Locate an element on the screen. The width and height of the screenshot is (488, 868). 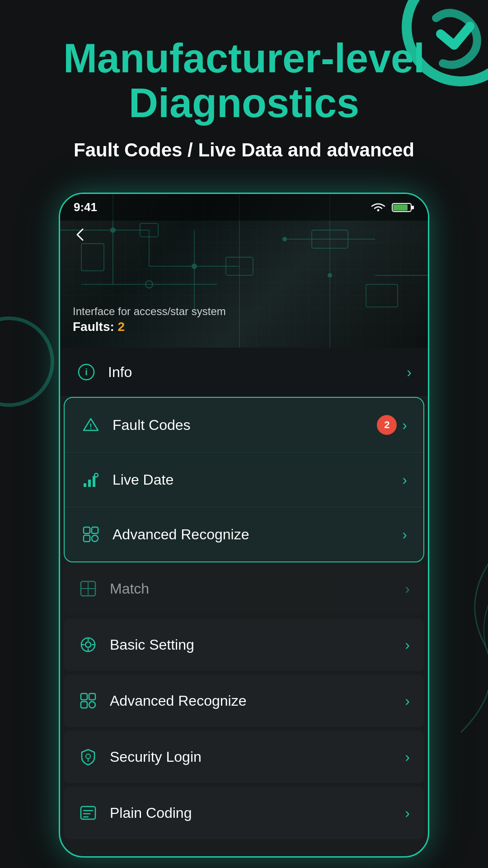
advanced-recognize-chevron: › is located at coordinates (408, 701).